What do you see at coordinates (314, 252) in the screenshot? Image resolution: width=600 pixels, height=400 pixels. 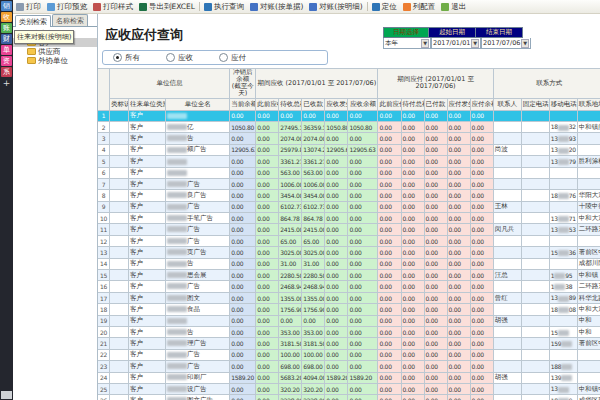 I see `cell-received: 3025.00` at bounding box center [314, 252].